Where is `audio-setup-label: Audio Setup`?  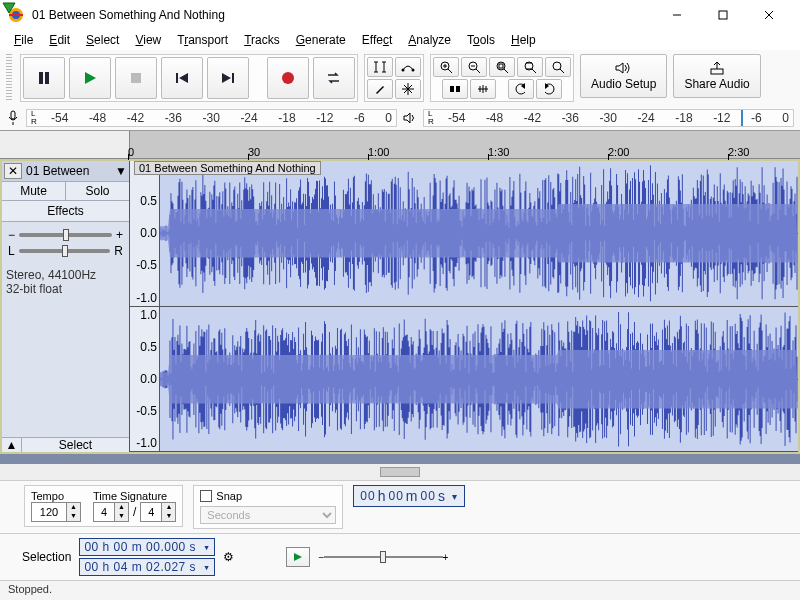
audio-setup-label: Audio Setup is located at coordinates (624, 84).